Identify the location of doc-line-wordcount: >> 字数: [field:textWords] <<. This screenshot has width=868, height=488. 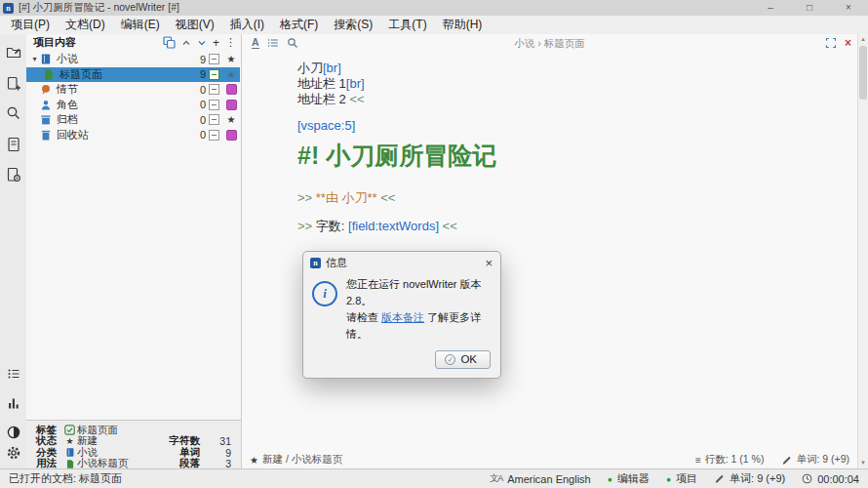
(377, 226).